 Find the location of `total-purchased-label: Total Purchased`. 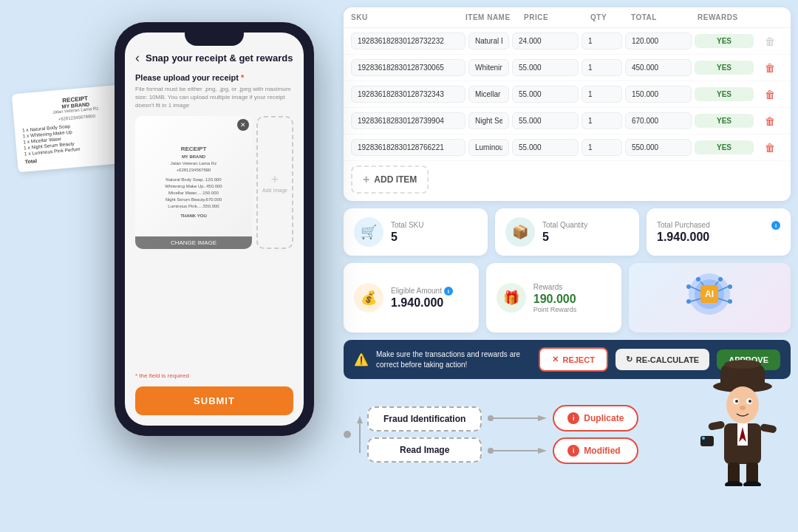

total-purchased-label: Total Purchased is located at coordinates (683, 225).